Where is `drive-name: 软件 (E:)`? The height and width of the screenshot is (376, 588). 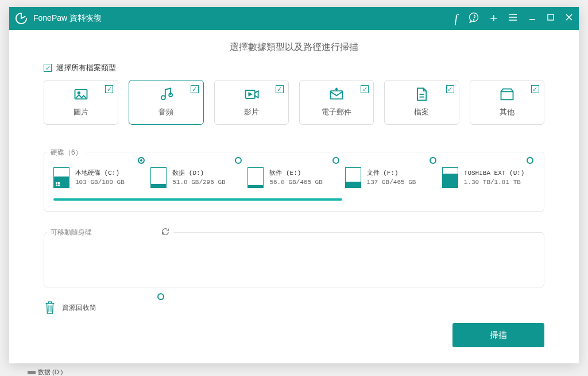
drive-name: 软件 (E:) is located at coordinates (296, 174).